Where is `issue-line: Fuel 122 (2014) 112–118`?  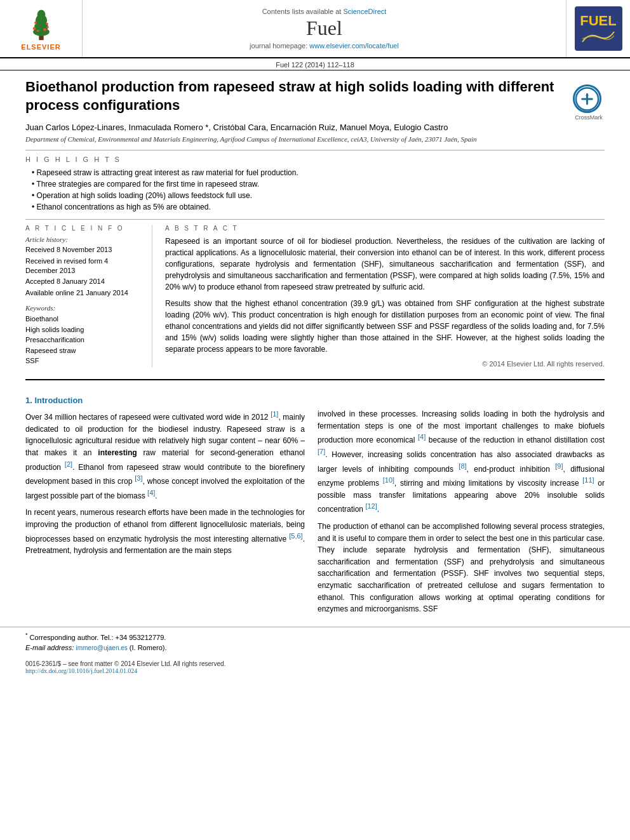
issue-line: Fuel 122 (2014) 112–118 is located at coordinates (315, 65).